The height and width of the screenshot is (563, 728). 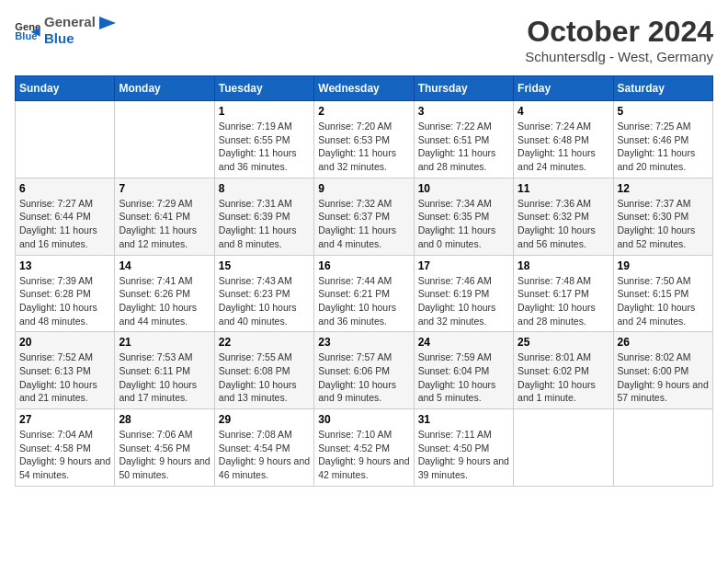 I want to click on column-header-monday: Monday, so click(x=165, y=88).